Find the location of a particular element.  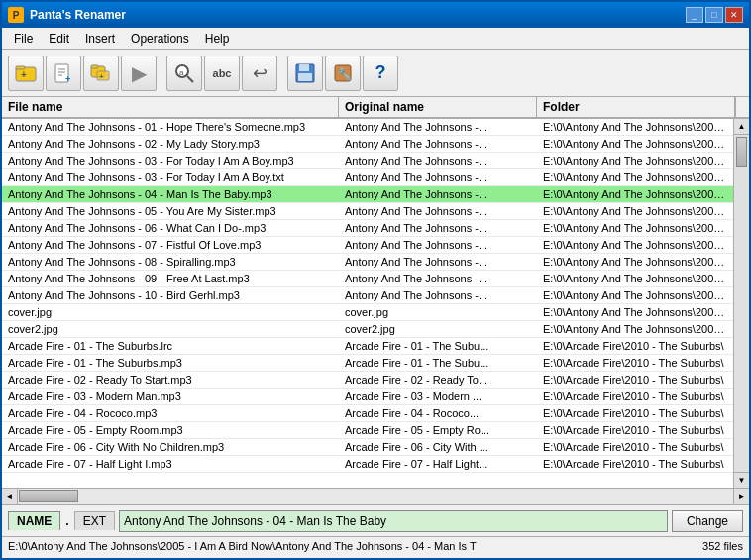

scroll-down-button: ▼ is located at coordinates (741, 480).